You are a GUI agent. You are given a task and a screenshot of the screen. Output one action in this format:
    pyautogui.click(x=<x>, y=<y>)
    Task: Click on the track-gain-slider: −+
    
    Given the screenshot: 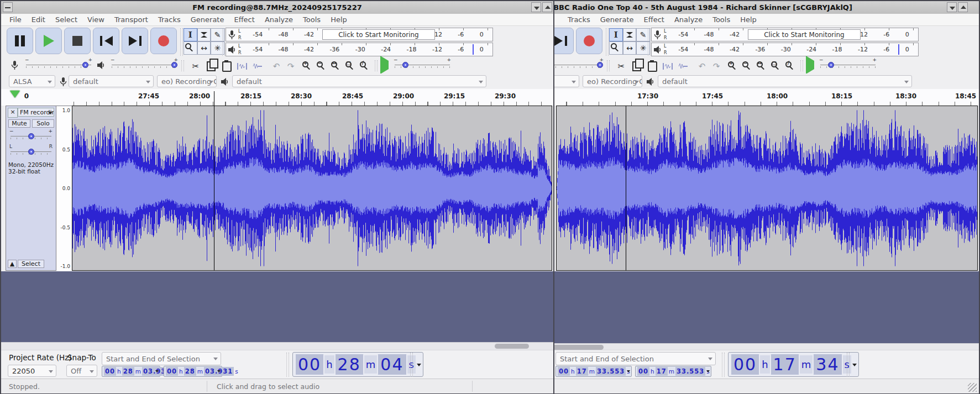 What is the action you would take?
    pyautogui.click(x=31, y=135)
    